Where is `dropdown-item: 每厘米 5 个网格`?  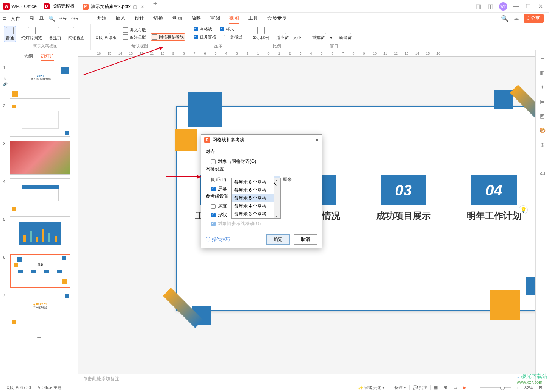 dropdown-item: 每厘米 5 个网格 is located at coordinates (256, 198).